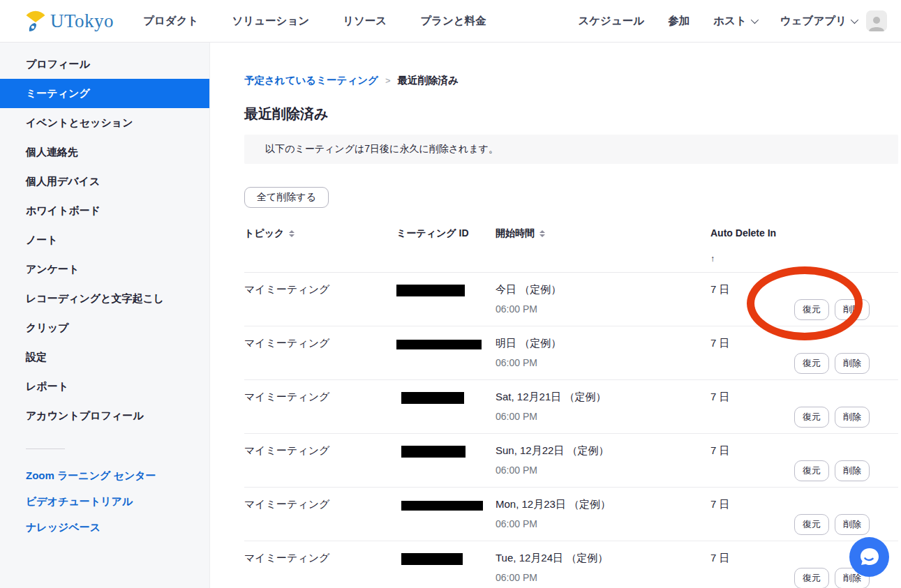  I want to click on start-time-cell: 明日 （定例） 06:00 PM, so click(603, 359).